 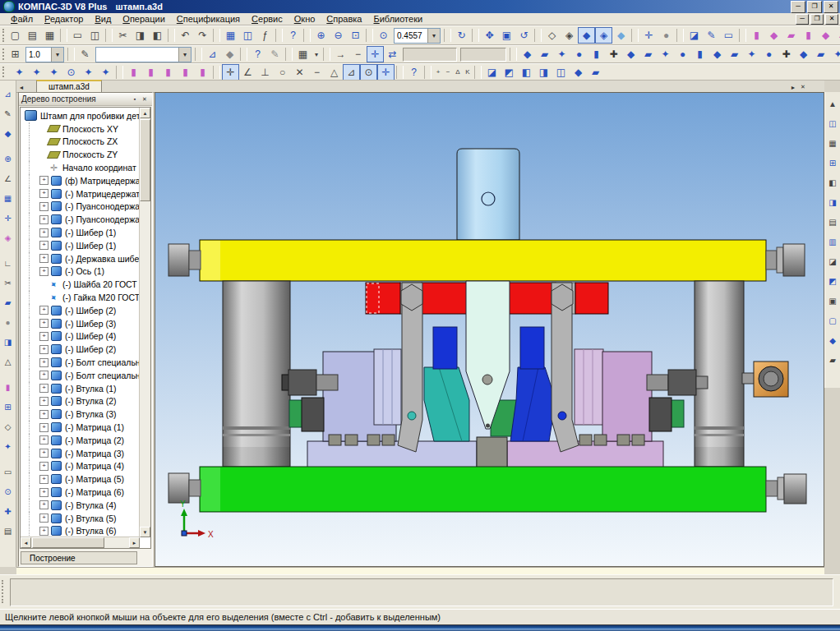 I want to click on switch-mode-icon: ⇄, so click(x=393, y=54).